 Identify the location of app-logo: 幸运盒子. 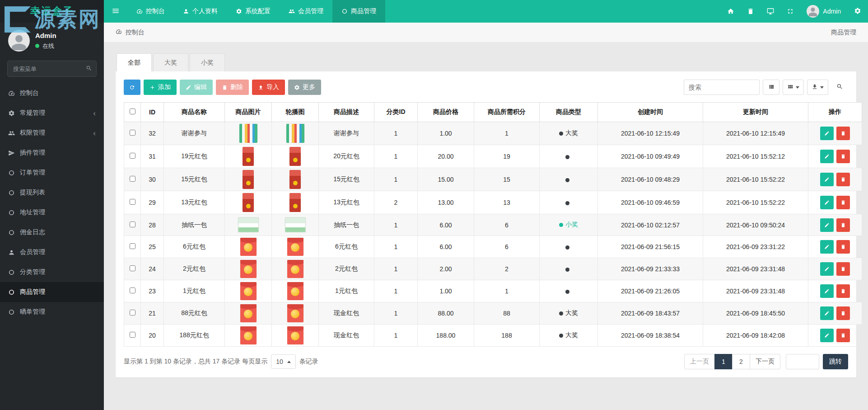
(52, 11).